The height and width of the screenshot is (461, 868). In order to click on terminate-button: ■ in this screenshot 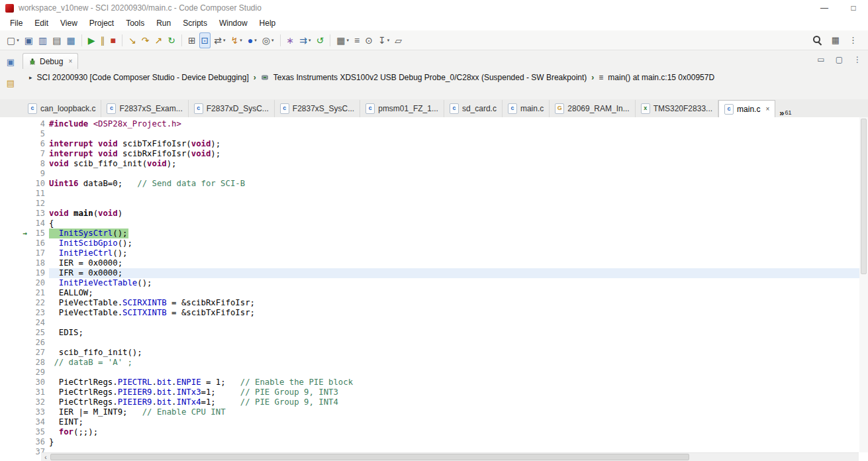, I will do `click(113, 40)`.